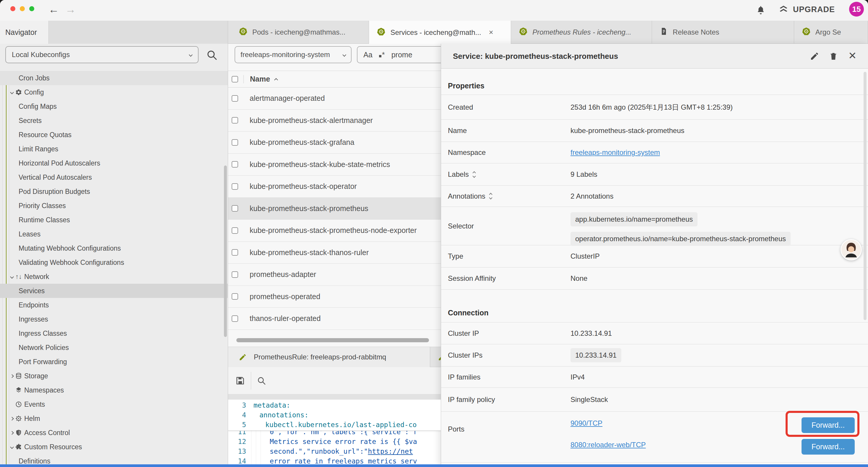  What do you see at coordinates (329, 357) in the screenshot?
I see `editor-tab-prometheusrule: PrometheusRule: freeleaps-prod-rabbitmq` at bounding box center [329, 357].